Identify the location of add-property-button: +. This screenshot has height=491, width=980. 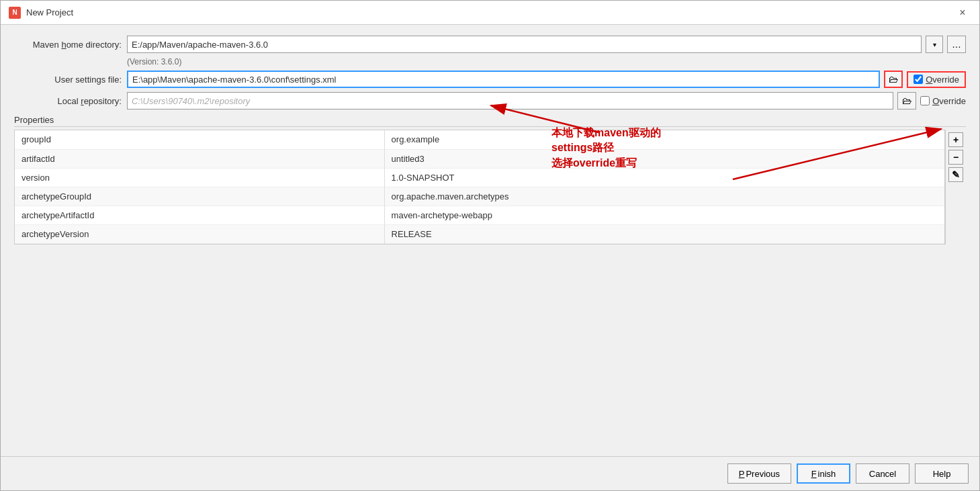
(956, 140).